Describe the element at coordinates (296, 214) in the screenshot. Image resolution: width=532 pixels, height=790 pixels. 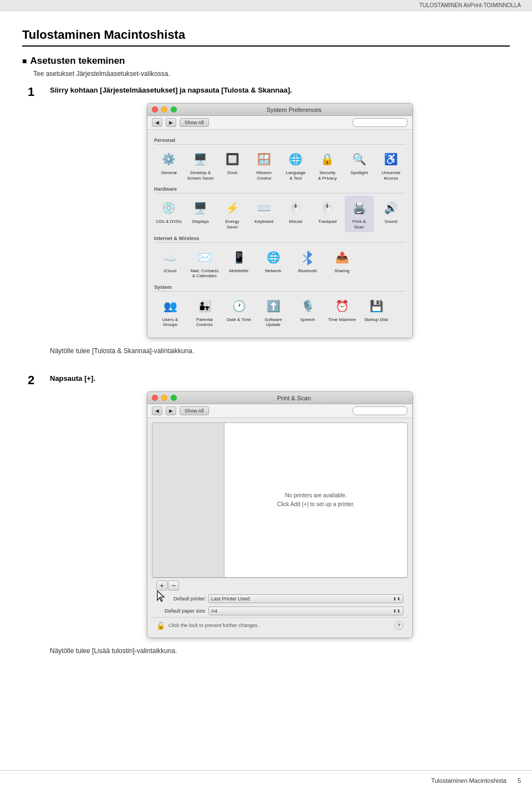
I see `icon-mouse: 🖱️ Mouse` at that location.